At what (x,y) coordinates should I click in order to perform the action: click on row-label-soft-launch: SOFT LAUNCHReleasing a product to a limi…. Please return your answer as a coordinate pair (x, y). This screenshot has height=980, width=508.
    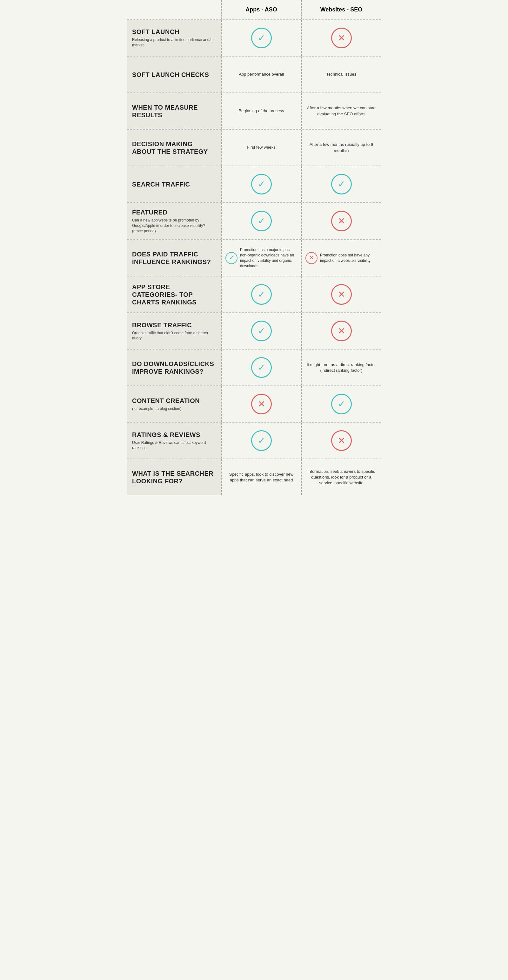
    Looking at the image, I should click on (174, 38).